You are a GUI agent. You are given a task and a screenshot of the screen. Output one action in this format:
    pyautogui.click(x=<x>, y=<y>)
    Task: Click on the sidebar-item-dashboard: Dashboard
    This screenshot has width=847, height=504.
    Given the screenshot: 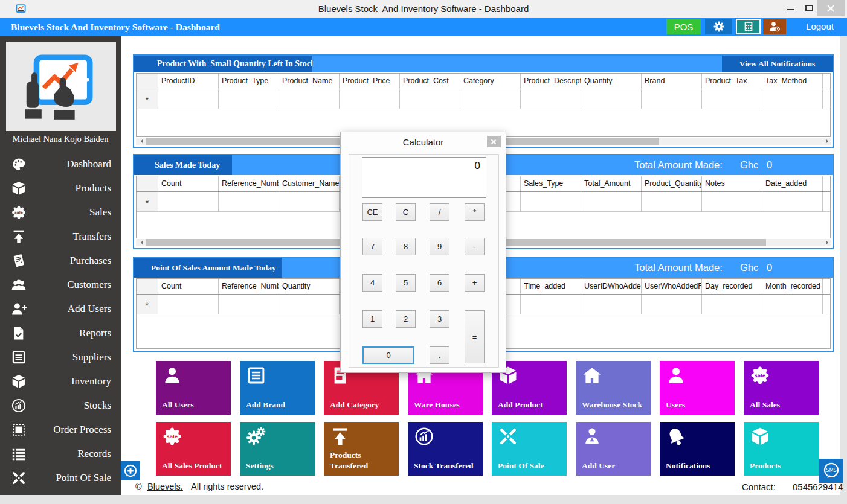 What is the action you would take?
    pyautogui.click(x=60, y=164)
    